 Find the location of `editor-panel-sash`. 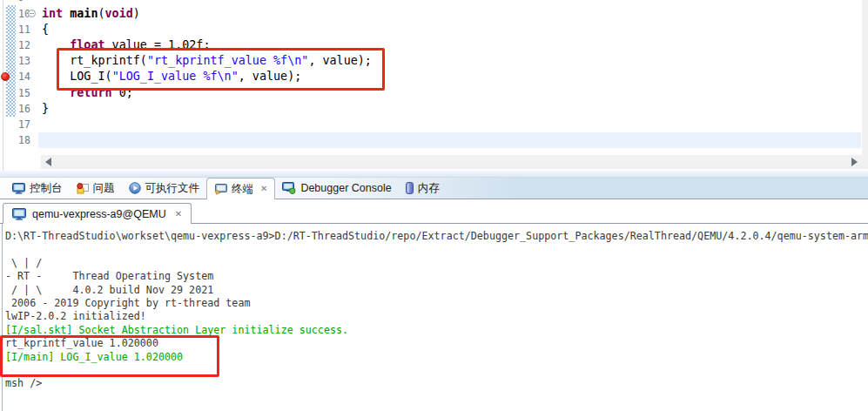

editor-panel-sash is located at coordinates (434, 174).